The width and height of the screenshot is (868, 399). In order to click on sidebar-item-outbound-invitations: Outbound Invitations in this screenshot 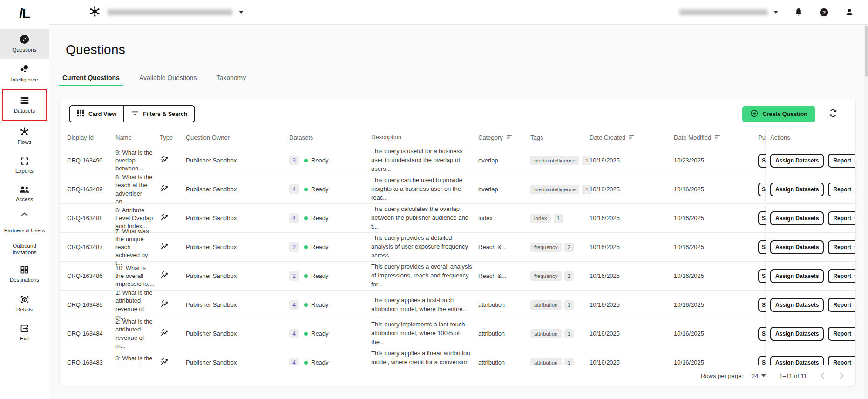, I will do `click(24, 250)`.